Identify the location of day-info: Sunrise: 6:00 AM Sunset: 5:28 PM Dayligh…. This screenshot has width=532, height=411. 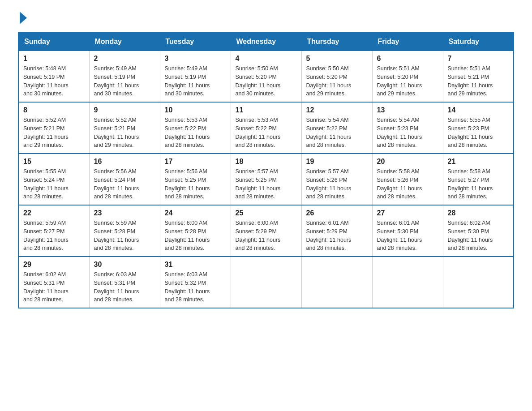
(195, 235).